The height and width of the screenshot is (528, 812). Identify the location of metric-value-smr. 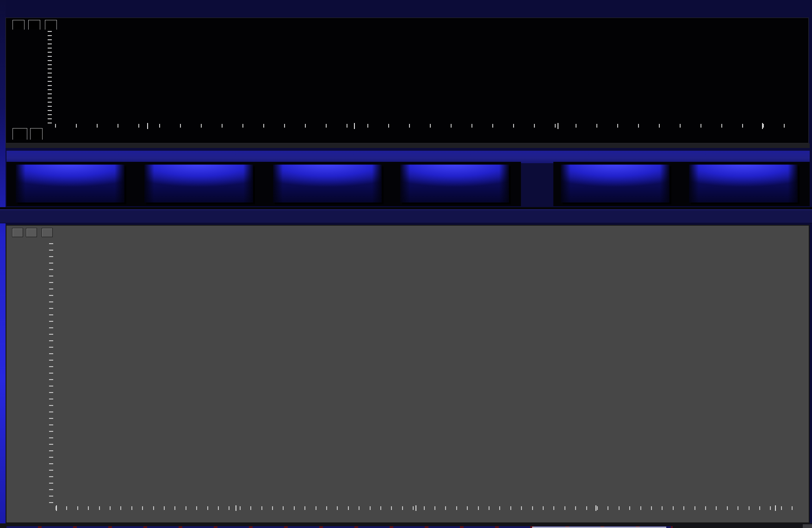
(328, 184).